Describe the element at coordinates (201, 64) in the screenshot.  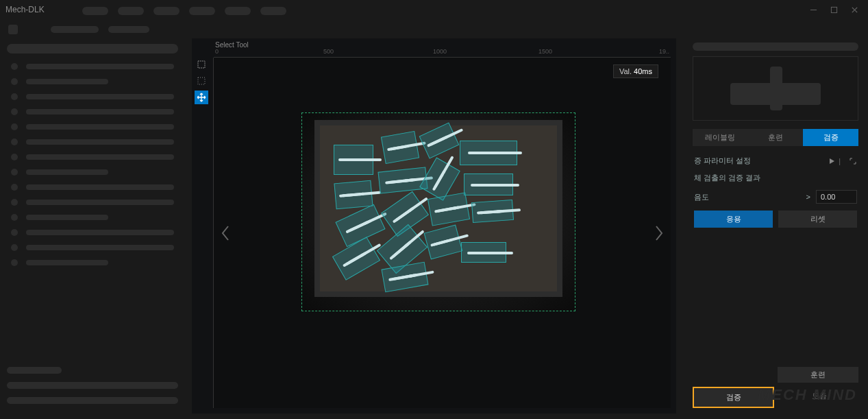
I see `select-tool-icon` at that location.